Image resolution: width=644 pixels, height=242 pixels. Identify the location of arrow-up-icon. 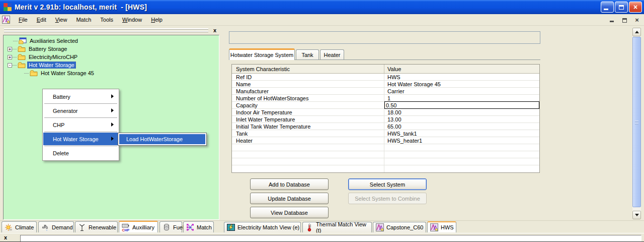
(637, 32).